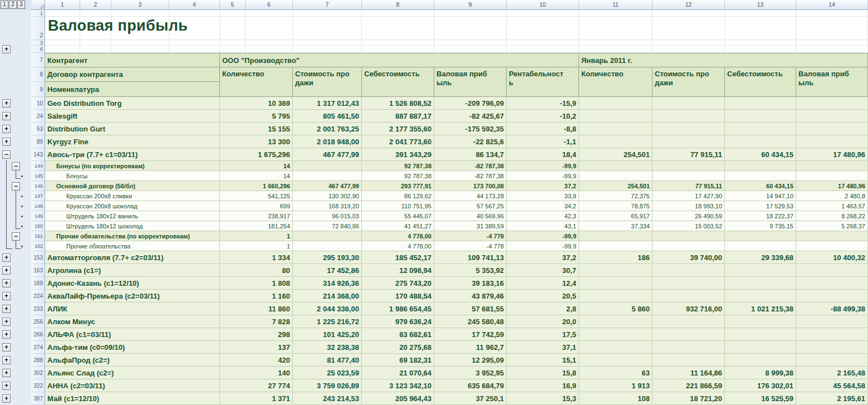 This screenshot has width=868, height=405. I want to click on cell-jan-cogs: 176 302,01, so click(761, 386).